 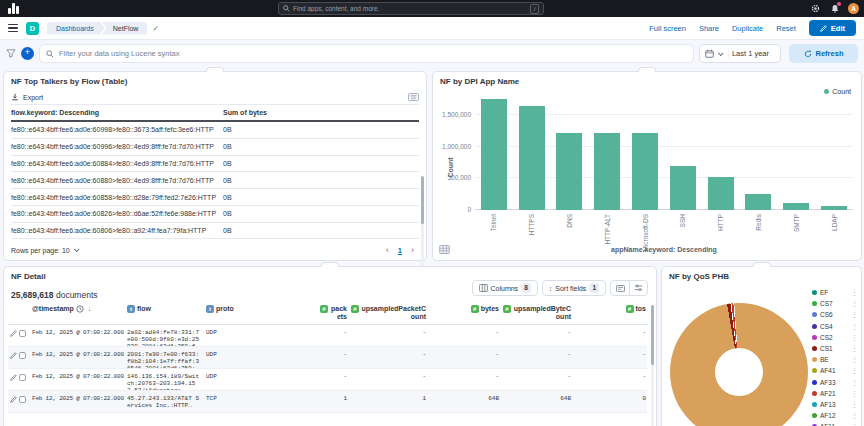 I want to click on bar-SMTP, so click(x=796, y=206).